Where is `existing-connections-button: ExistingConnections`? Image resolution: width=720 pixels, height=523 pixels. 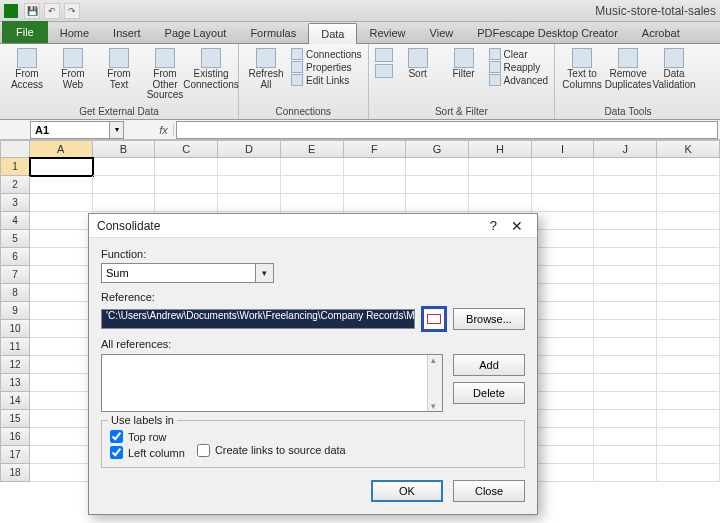
existing-connections-button: ExistingConnections is located at coordinates (211, 69).